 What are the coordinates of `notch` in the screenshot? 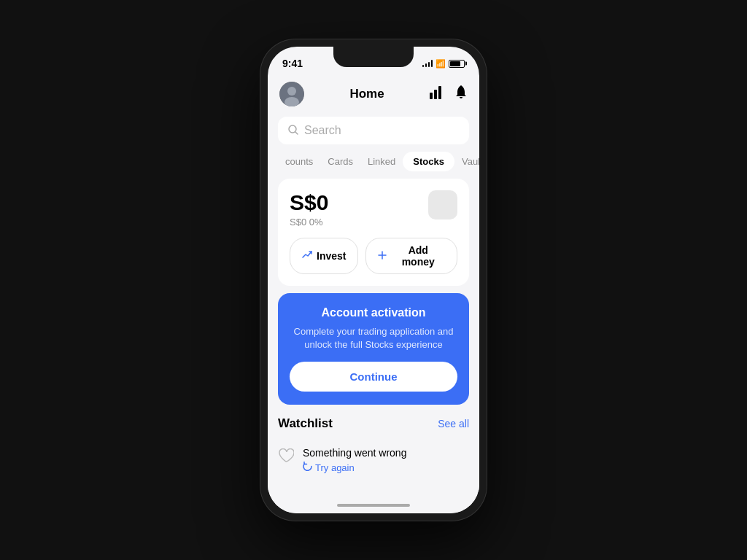 It's located at (374, 57).